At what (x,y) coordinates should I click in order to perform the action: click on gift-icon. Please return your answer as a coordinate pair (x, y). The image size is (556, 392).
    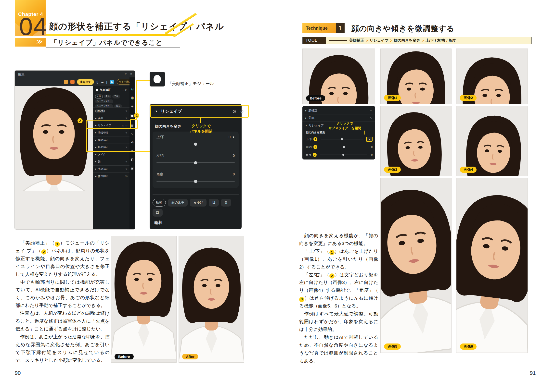
    Looking at the image, I should click on (66, 82).